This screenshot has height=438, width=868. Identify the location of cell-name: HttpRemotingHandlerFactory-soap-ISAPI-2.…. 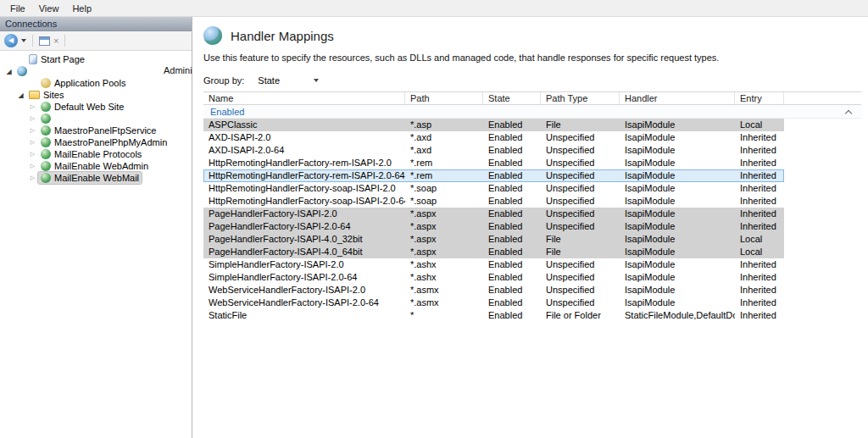
(304, 188).